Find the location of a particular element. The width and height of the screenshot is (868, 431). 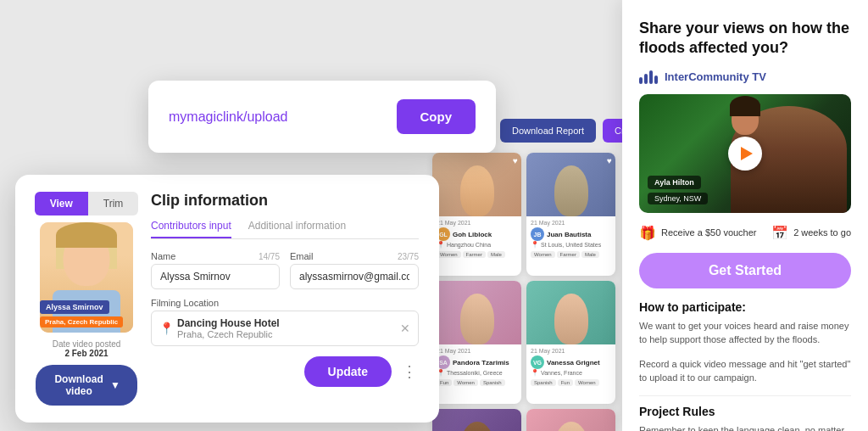

email-field-group: Email 23/75 is located at coordinates (354, 270).